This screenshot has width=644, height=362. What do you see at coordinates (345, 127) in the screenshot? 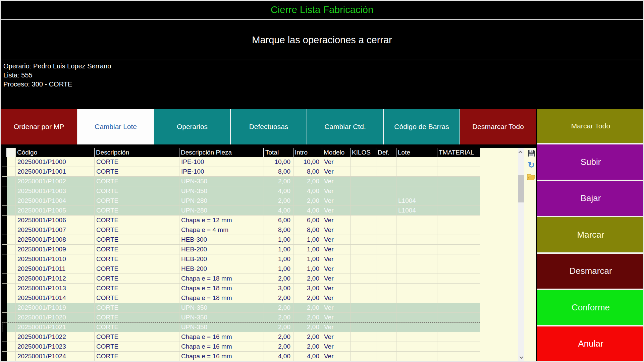
I see `tab-cambiar-ctd: Cambiar Ctd.` at bounding box center [345, 127].